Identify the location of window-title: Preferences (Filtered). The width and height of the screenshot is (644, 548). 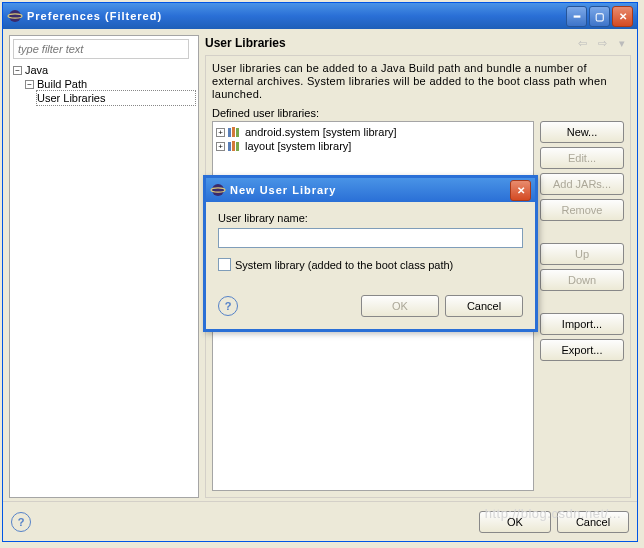
(296, 16).